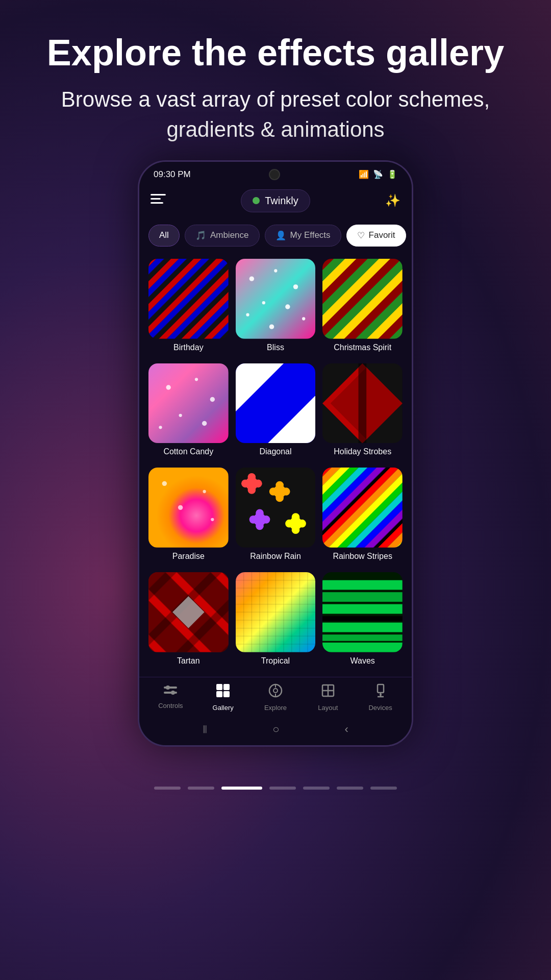 This screenshot has width=551, height=980. I want to click on effect-holiday-strobes: Holiday Strobes, so click(362, 412).